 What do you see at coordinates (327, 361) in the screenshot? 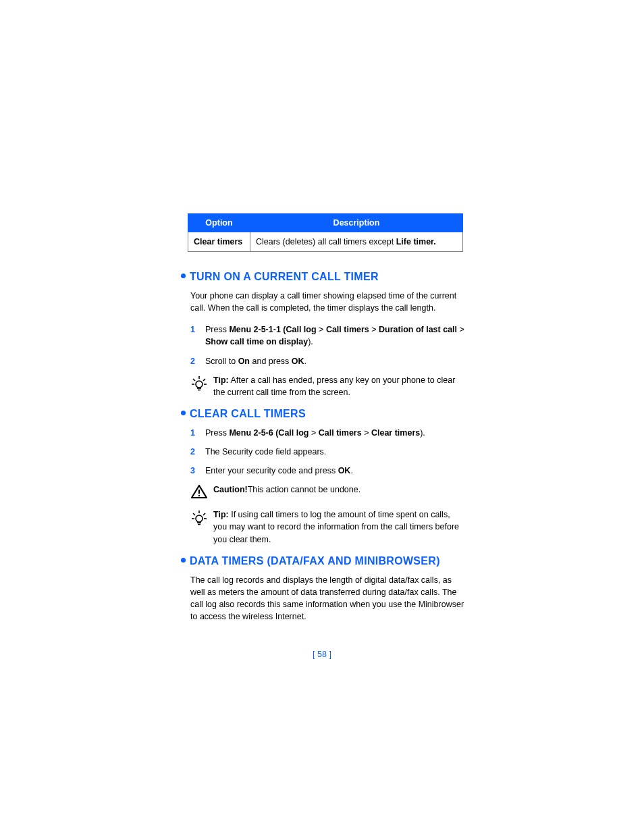
I see `step-2: 2 Scroll to On and press OK.` at bounding box center [327, 361].